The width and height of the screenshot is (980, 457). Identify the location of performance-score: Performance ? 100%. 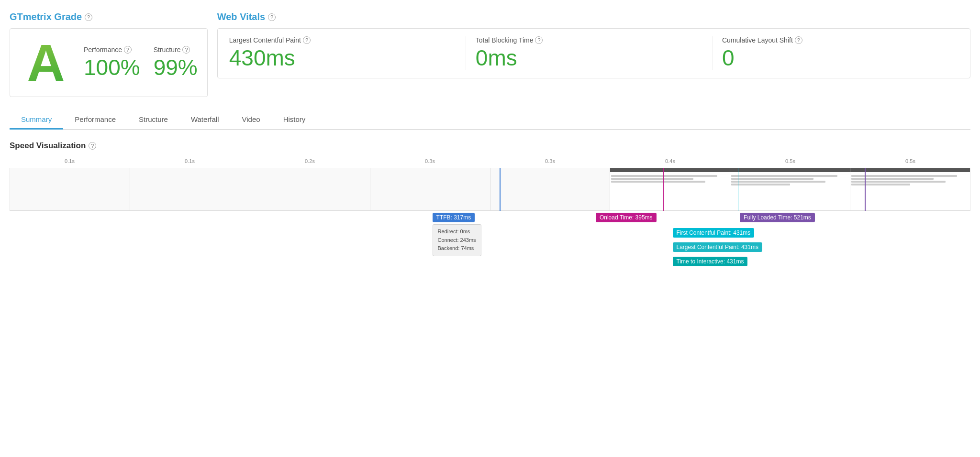
(112, 63).